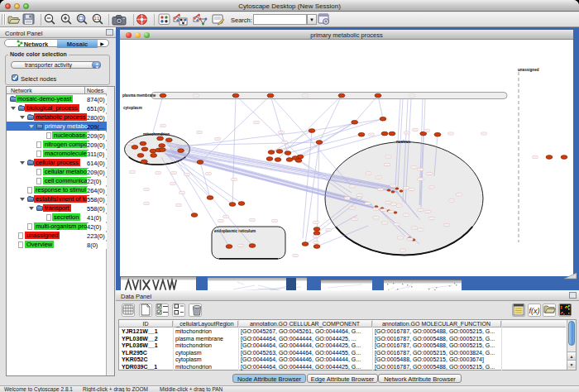 The image size is (579, 392). Describe the element at coordinates (132, 108) in the screenshot. I see `svg-text: cytoplasm` at that location.